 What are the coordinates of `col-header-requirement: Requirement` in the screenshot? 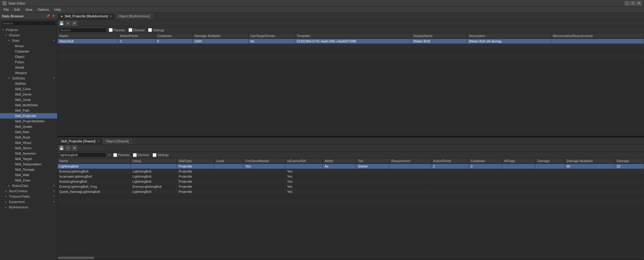 It's located at (410, 161).